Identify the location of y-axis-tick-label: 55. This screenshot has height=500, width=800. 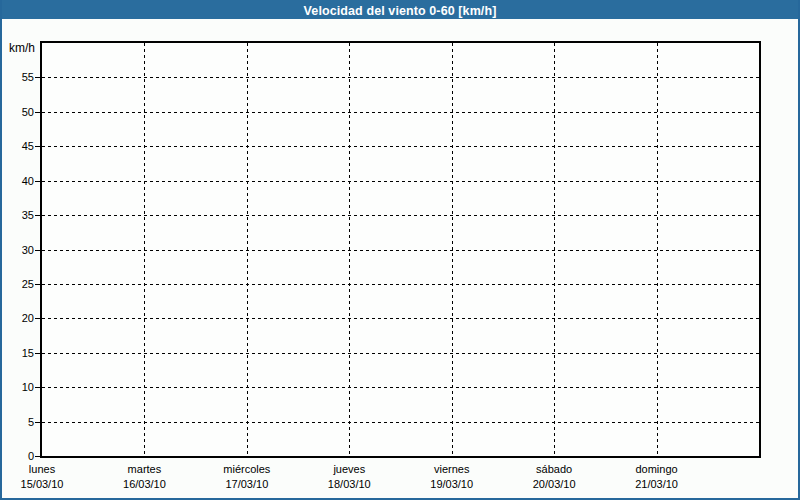
(28, 77).